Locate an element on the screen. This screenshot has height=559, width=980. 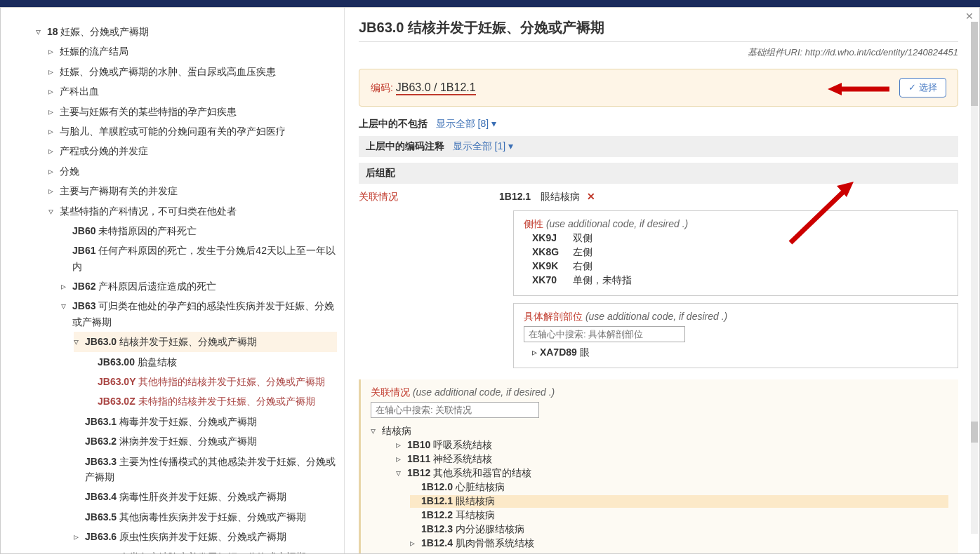
assoc-tree-item: ▹ 1B12.4 肌肉骨骼系统结核 is located at coordinates (680, 544).